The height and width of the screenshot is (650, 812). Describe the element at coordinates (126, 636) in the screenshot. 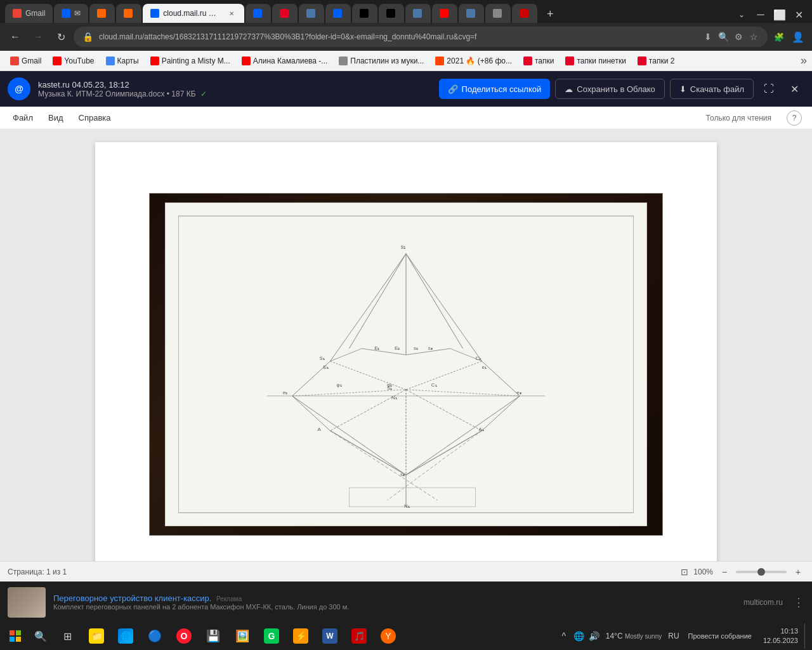

I see `edge-icon: 🌐` at that location.